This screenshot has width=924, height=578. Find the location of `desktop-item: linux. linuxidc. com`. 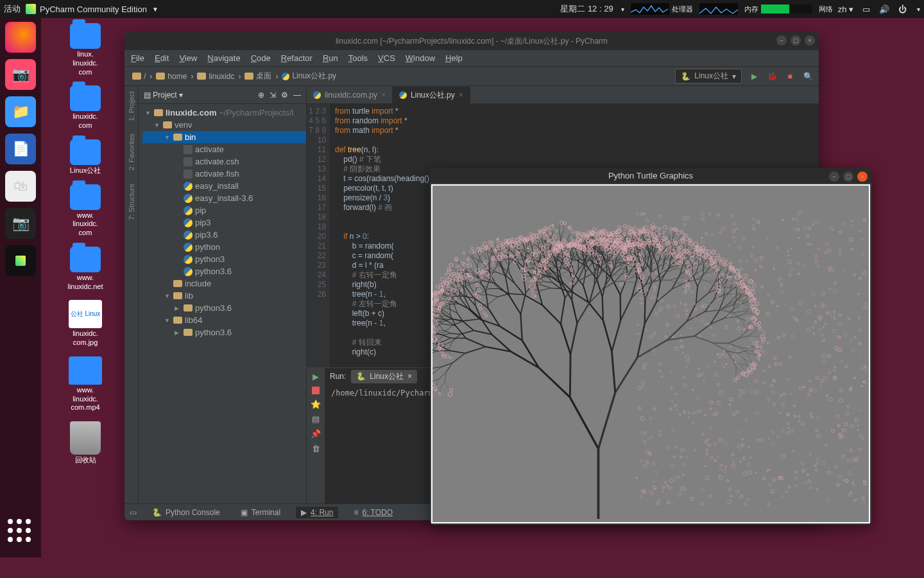

desktop-item: linux. linuxidc. com is located at coordinates (85, 50).